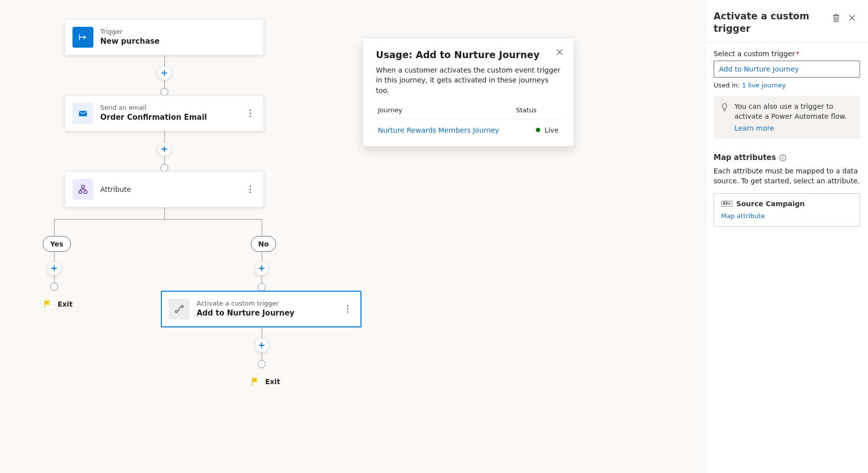 The width and height of the screenshot is (868, 473). I want to click on attribute-name: Source Campaign, so click(771, 204).